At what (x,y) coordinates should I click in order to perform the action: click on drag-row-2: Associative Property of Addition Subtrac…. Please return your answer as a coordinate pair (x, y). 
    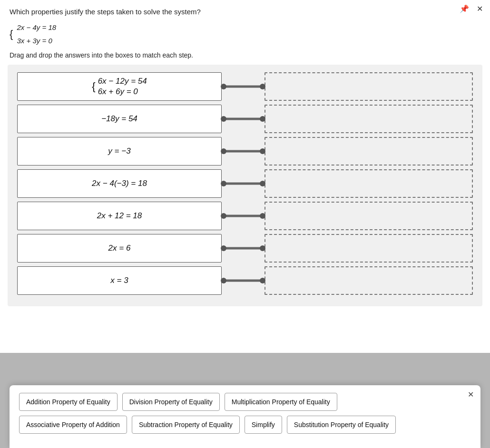
    Looking at the image, I should click on (245, 425).